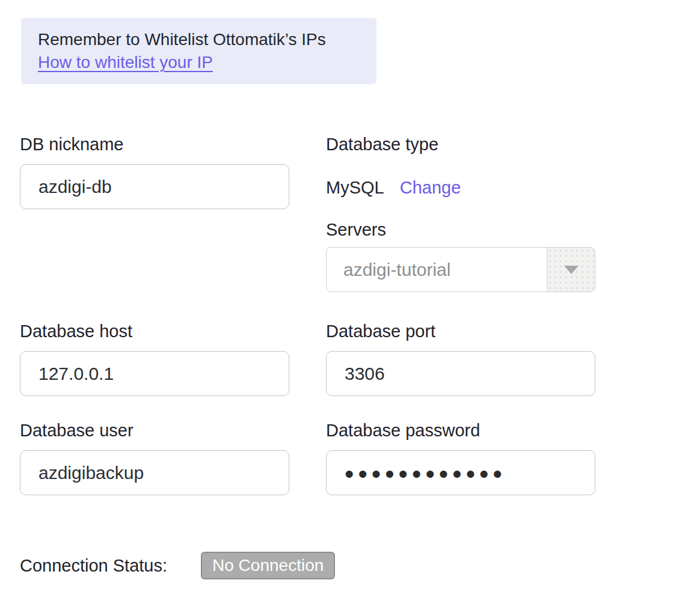 The width and height of the screenshot is (700, 595). I want to click on servers-select-arrow-button, so click(571, 269).